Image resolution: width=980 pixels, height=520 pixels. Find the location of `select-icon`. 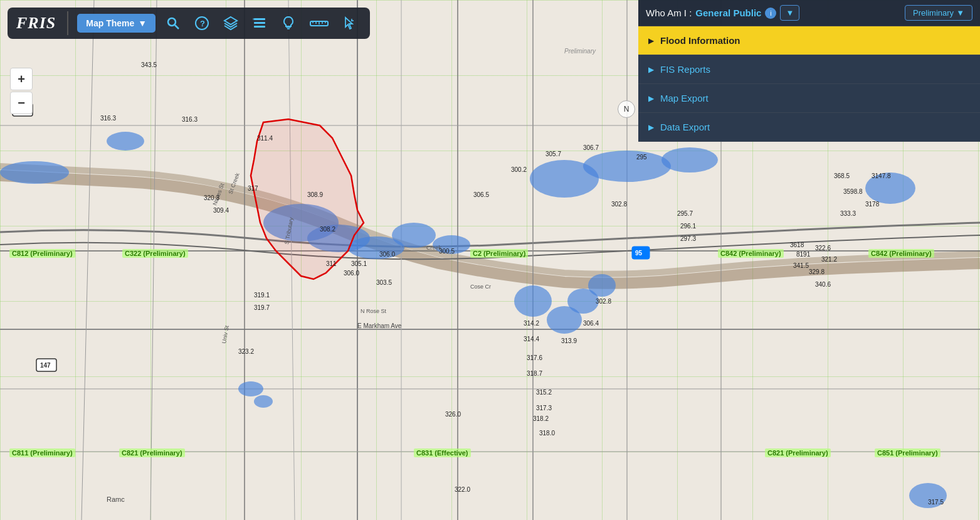

select-icon is located at coordinates (350, 23).